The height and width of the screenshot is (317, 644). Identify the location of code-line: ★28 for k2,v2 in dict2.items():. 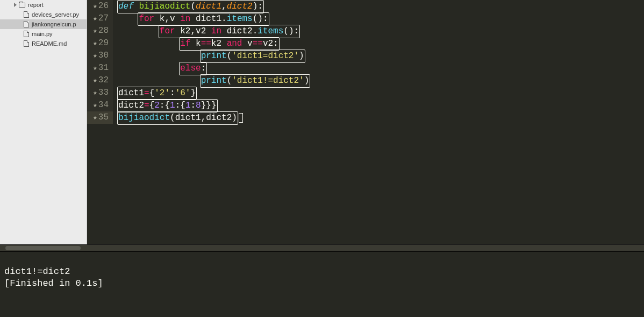
(366, 31).